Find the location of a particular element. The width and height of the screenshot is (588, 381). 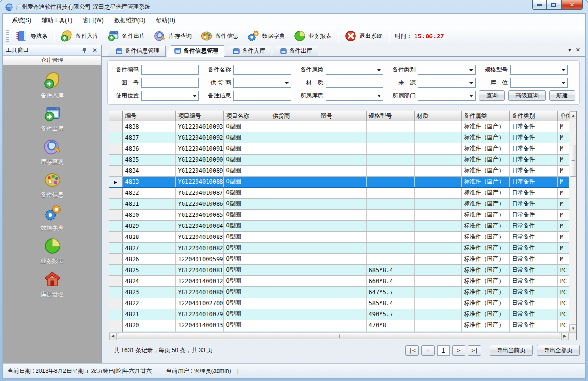

table-row: 4830YG12204010085O型圈标准件（国产）日常备件M is located at coordinates (343, 215).